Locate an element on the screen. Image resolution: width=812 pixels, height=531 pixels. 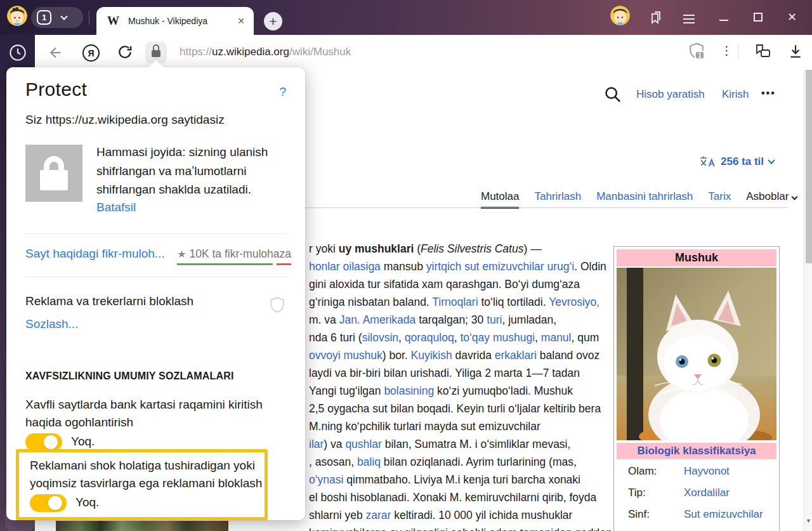
article-text-segment: bilan, Sumatra M. i oʻsimliklar mevasi, is located at coordinates (476, 444).